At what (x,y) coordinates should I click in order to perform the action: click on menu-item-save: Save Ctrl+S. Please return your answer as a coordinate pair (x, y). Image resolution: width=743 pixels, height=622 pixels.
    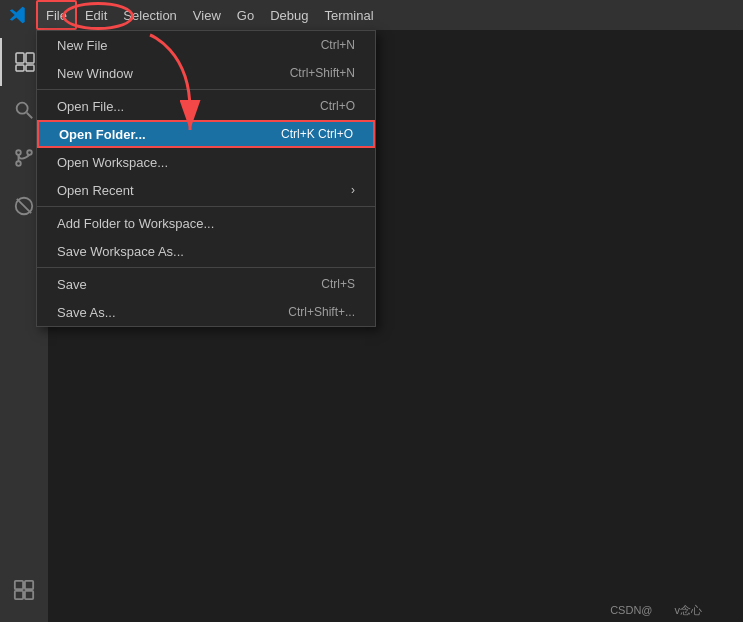
    Looking at the image, I should click on (206, 284).